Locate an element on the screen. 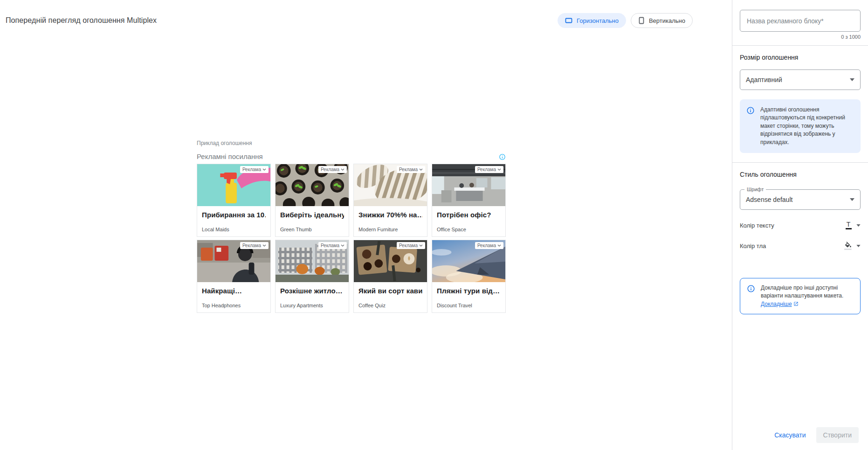  portrait-rect-icon is located at coordinates (641, 21).